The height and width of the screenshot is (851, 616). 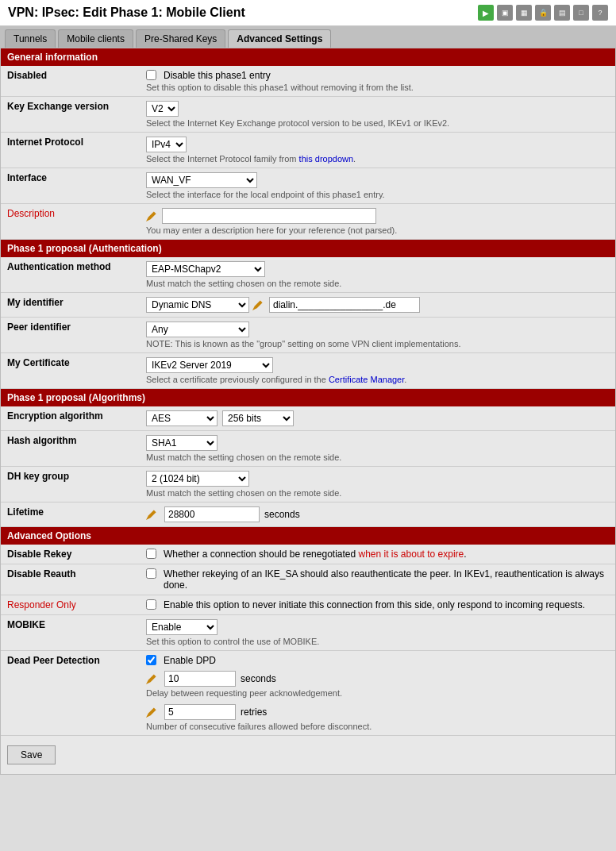 What do you see at coordinates (378, 123) in the screenshot?
I see `key-exchange-help: Select the Internet Key Exchange protoco…` at bounding box center [378, 123].